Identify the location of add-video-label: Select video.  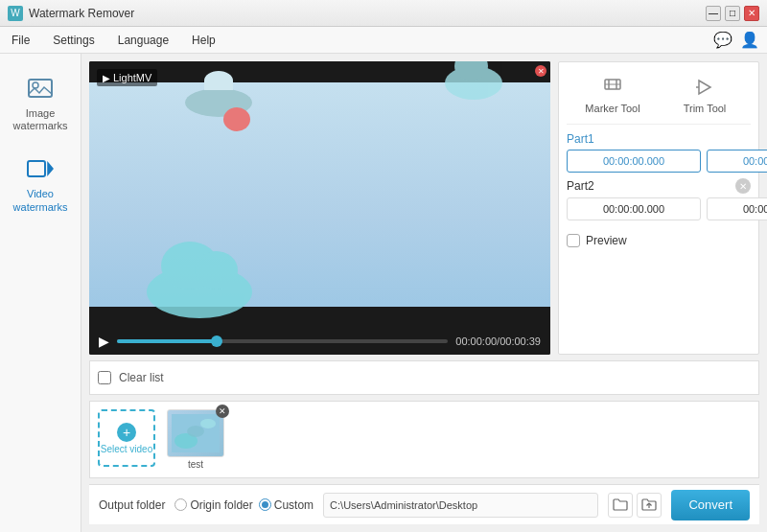
(127, 449).